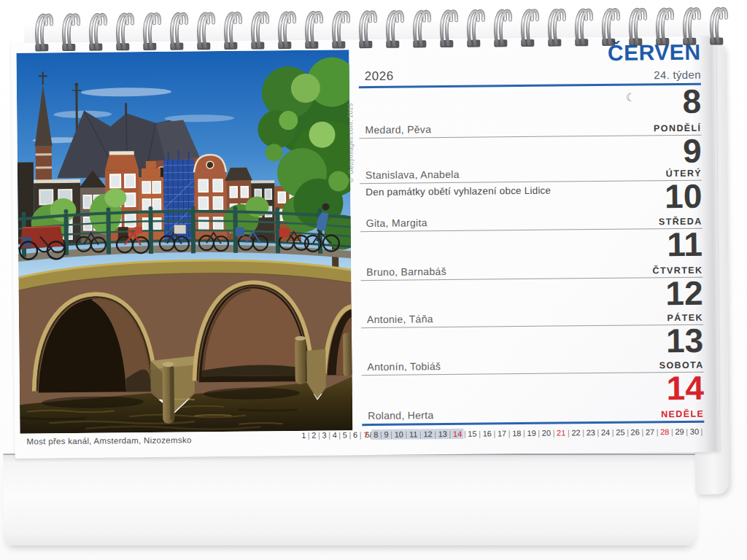 The image size is (747, 560). Describe the element at coordinates (303, 435) in the screenshot. I see `strip-day: 1` at that location.